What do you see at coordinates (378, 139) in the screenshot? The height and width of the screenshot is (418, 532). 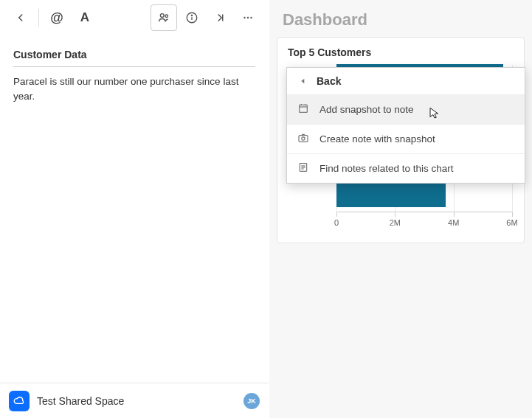 I see `menu-item-label: Create note with snapshot` at bounding box center [378, 139].